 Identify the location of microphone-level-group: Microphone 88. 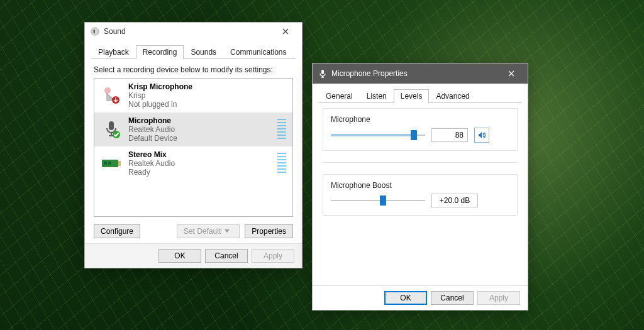
(420, 129).